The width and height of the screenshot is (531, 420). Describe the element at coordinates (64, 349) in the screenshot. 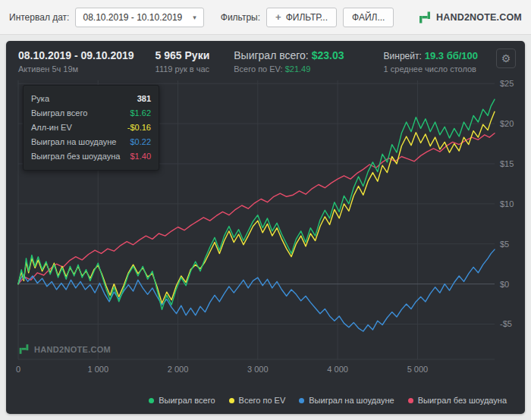

I see `watermark: HAND2NOTE.COM` at that location.